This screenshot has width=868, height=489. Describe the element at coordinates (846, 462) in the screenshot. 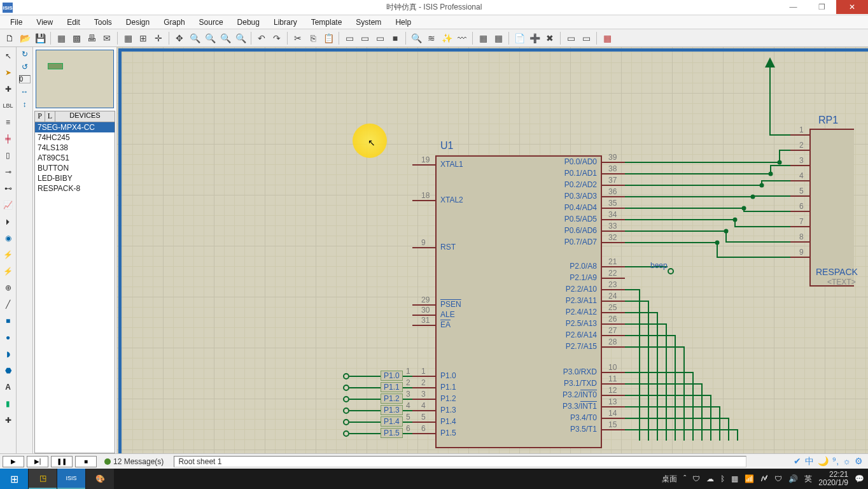

I see `notif5-icon: ☼` at that location.